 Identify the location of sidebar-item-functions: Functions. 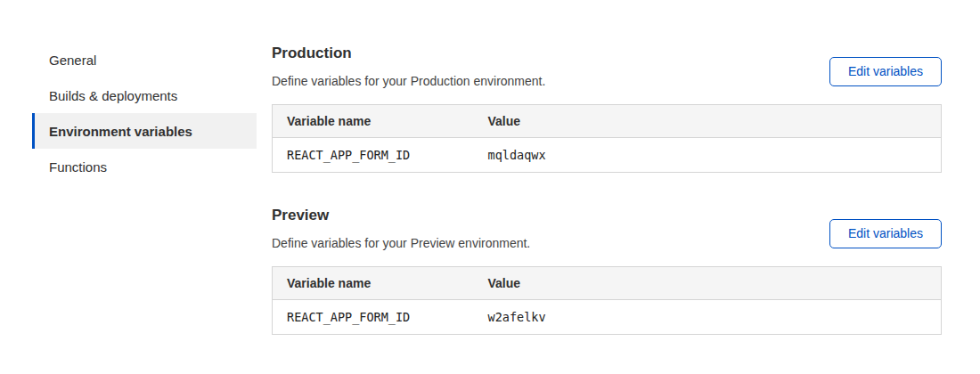
(146, 167).